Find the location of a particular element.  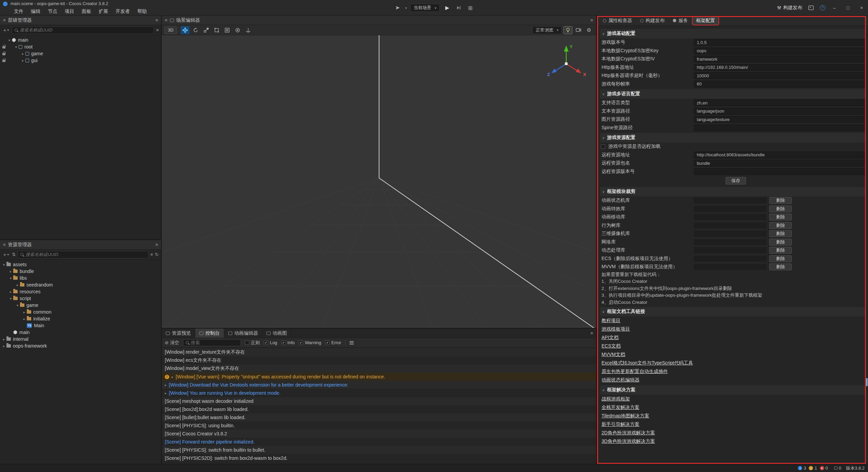

scene-light-icon is located at coordinates (568, 30).